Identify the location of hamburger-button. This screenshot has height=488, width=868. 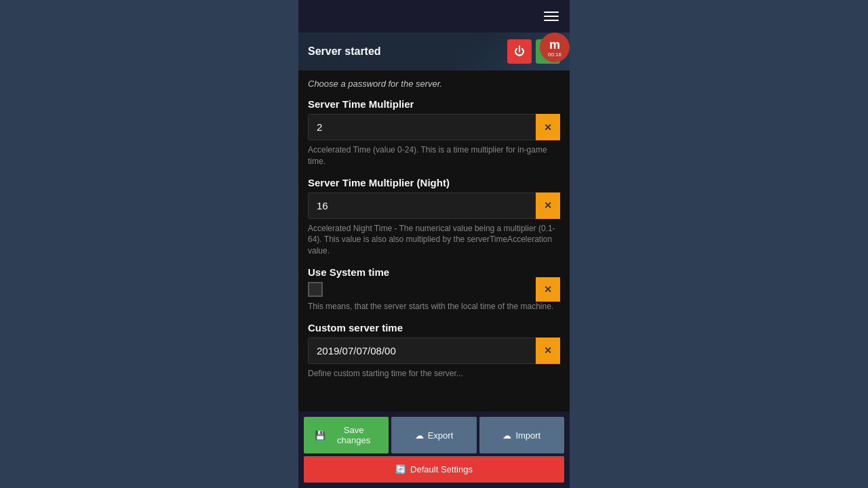
(551, 16).